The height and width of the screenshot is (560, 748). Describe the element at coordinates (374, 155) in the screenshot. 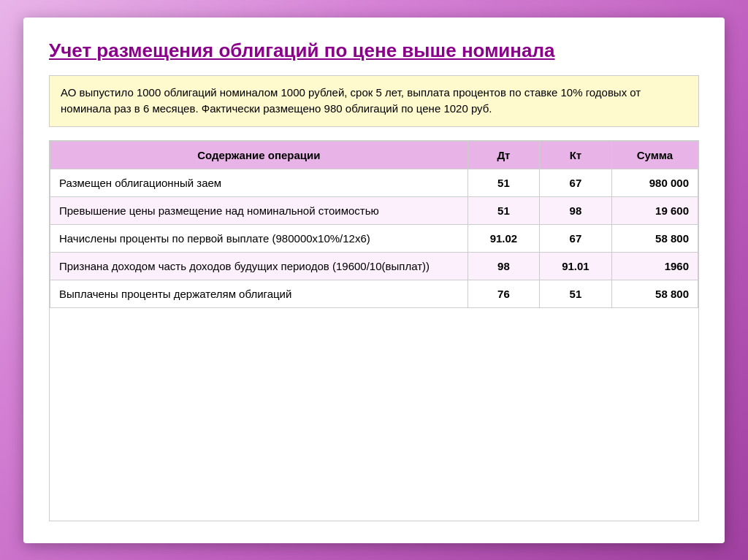

I see `table-header-row: Содержание операции Дт Кт Сумма` at that location.